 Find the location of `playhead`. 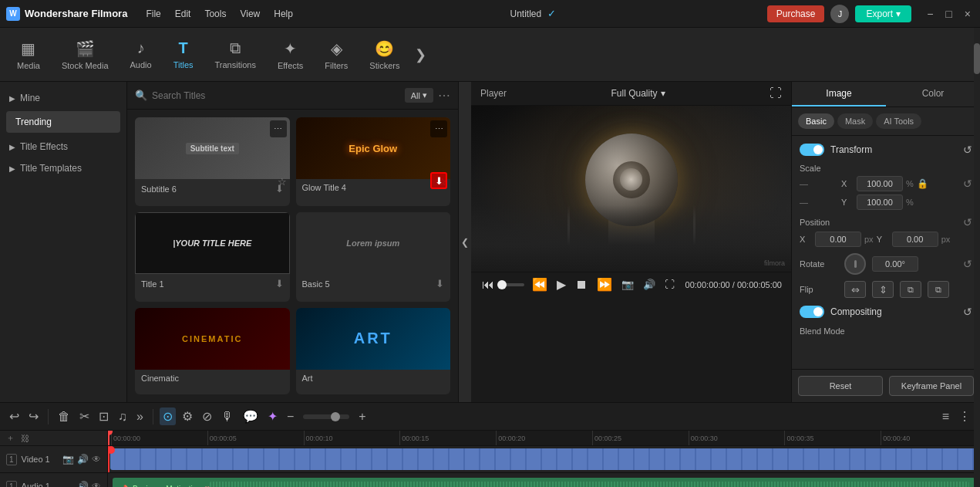

playhead is located at coordinates (109, 438).